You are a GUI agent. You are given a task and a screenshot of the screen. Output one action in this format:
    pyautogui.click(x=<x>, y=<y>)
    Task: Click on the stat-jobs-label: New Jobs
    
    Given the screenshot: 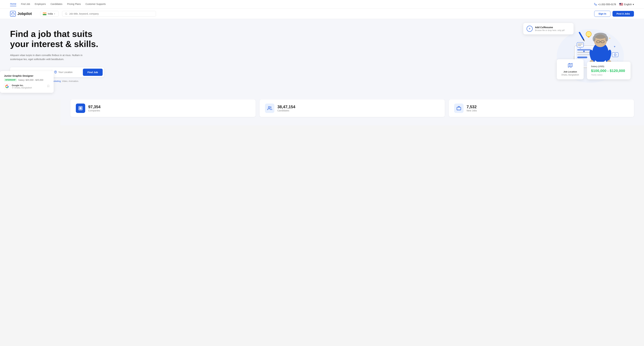 What is the action you would take?
    pyautogui.click(x=472, y=111)
    